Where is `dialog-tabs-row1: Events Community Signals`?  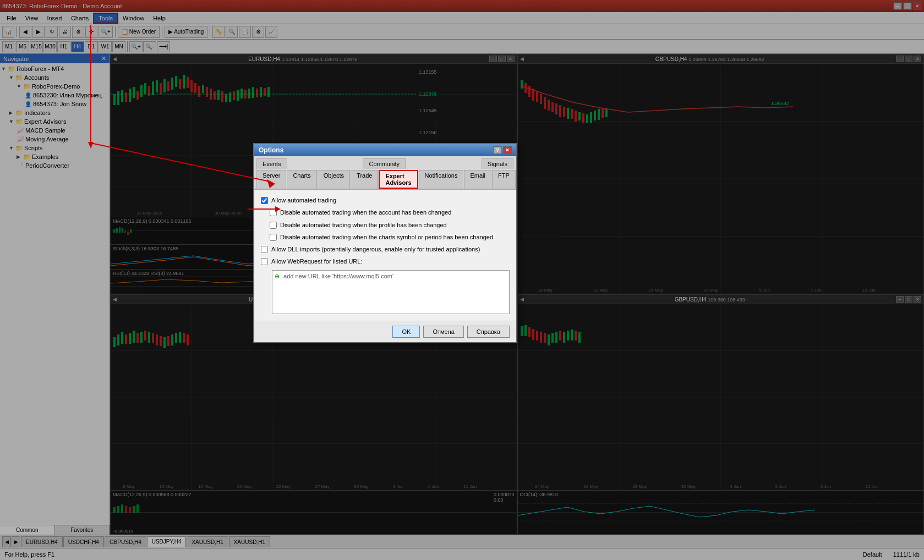
dialog-tabs-row1: Events Community Signals is located at coordinates (385, 164).